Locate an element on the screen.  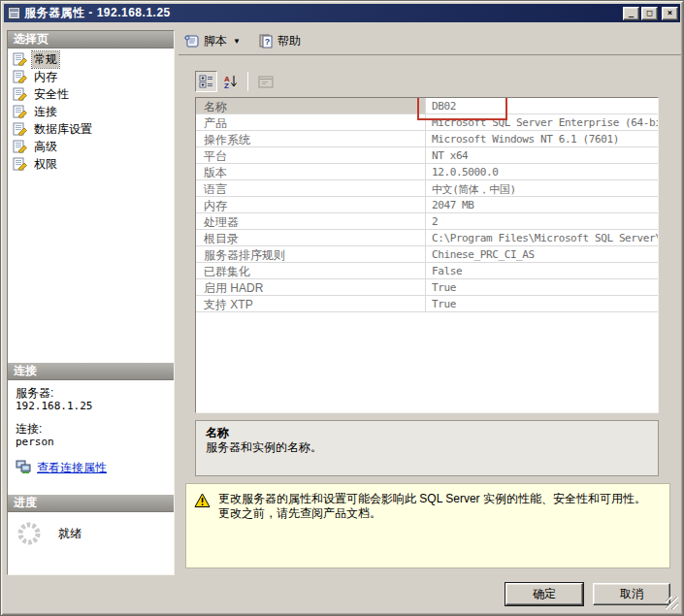
property-row: 启用 HADR True is located at coordinates (427, 287).